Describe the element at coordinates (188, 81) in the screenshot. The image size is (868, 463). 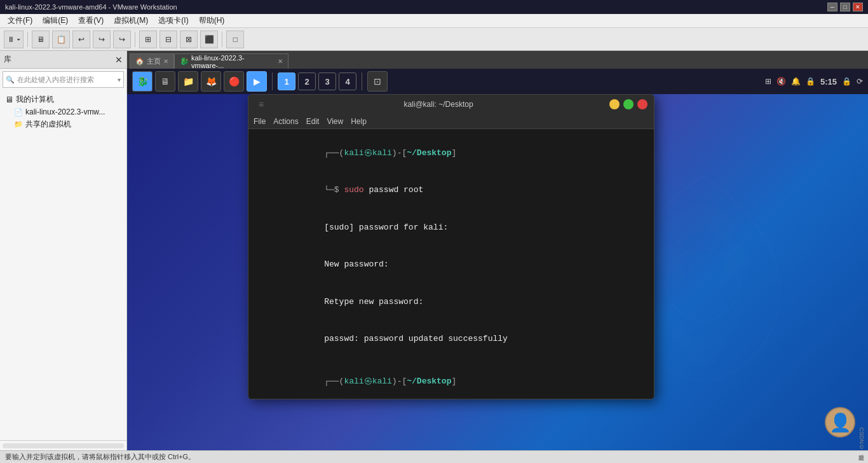
I see `kali-btn-files: 📁` at that location.